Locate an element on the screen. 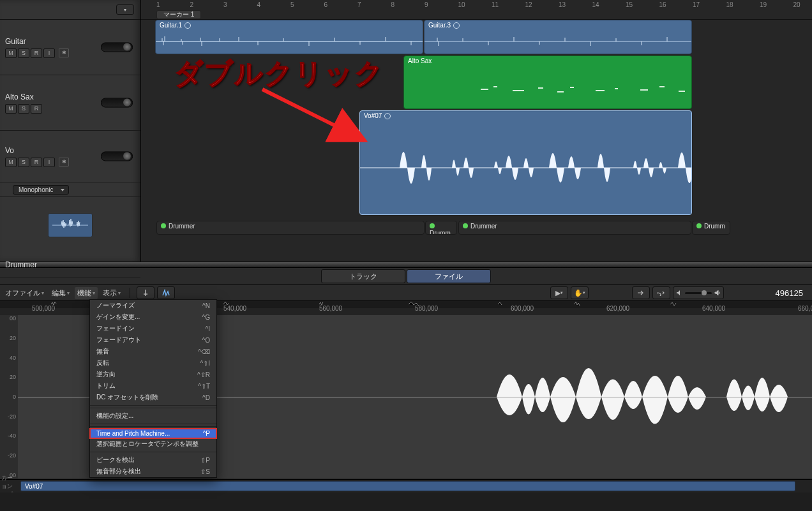 The height and width of the screenshot is (511, 812). menu-item-label: 逆方向 is located at coordinates (106, 374).